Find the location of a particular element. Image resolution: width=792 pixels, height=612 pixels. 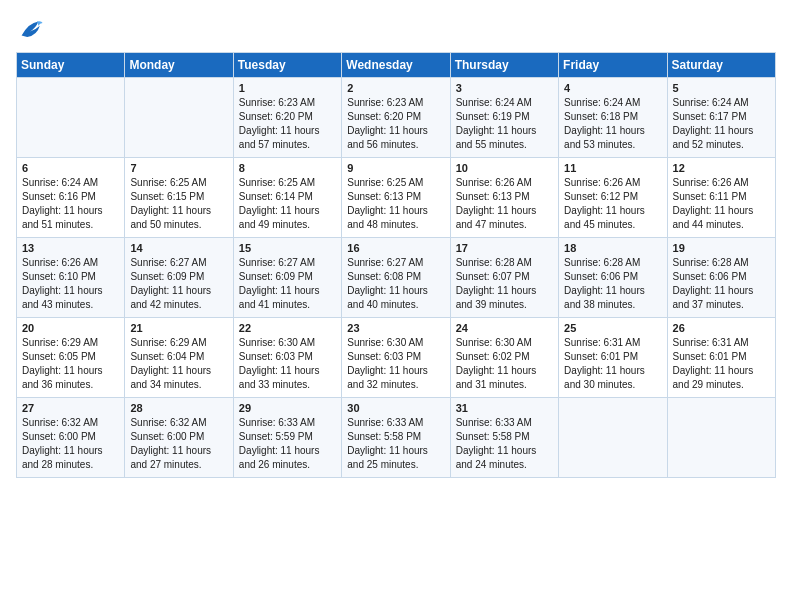

cell-info: Sunrise: 6:27 AM Sunset: 6:08 PM Dayligh… is located at coordinates (396, 284).